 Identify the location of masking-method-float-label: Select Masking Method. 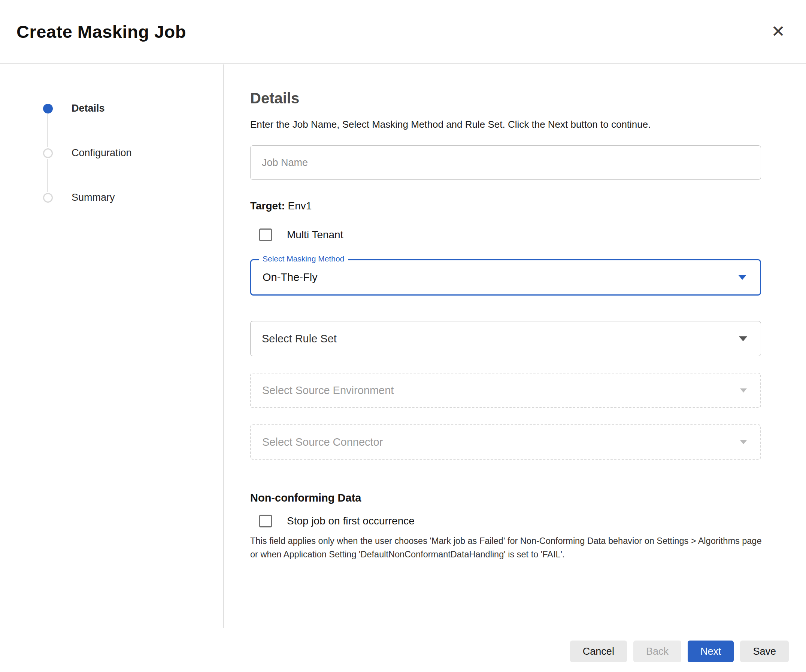
(303, 259).